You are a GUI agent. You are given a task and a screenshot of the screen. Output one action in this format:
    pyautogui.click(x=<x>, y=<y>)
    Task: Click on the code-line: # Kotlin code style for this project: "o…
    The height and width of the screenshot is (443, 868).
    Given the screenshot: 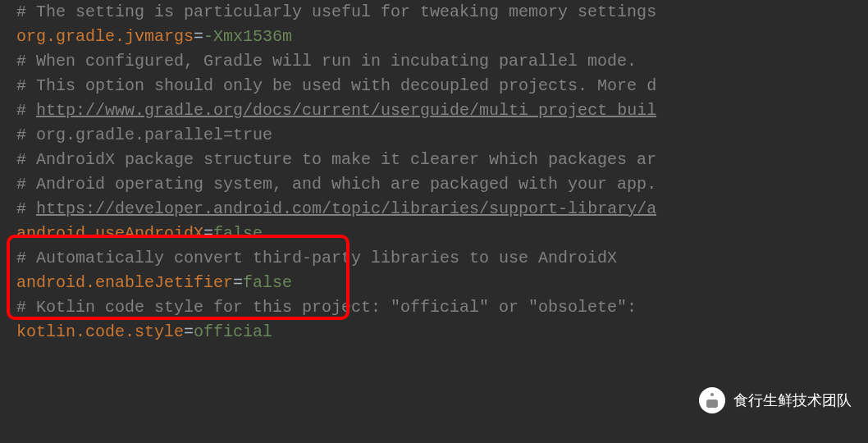 What is the action you would take?
    pyautogui.click(x=434, y=308)
    